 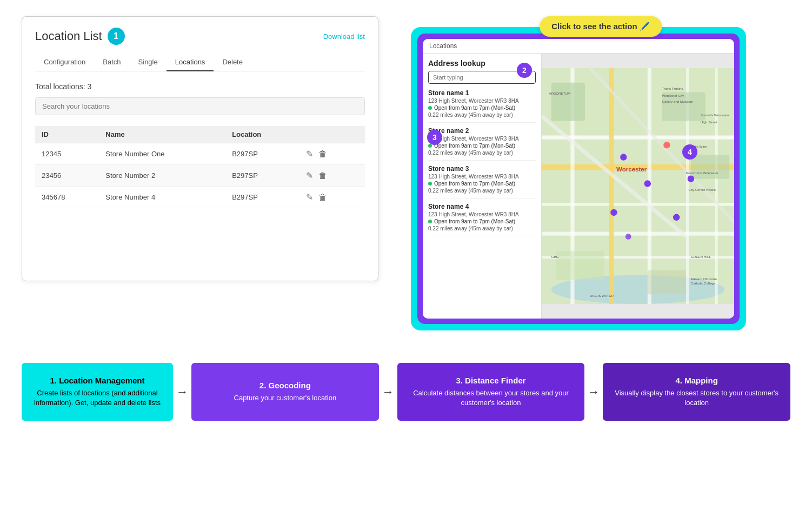 I want to click on flow-box-4-content: 4. Mapping Visually display the closest …, so click(x=696, y=392).